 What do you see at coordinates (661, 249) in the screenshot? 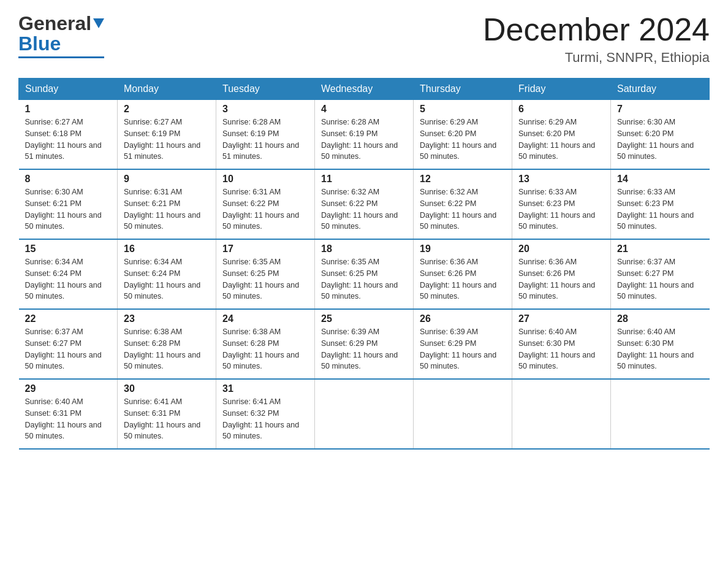
I see `day-number: 21` at bounding box center [661, 249].